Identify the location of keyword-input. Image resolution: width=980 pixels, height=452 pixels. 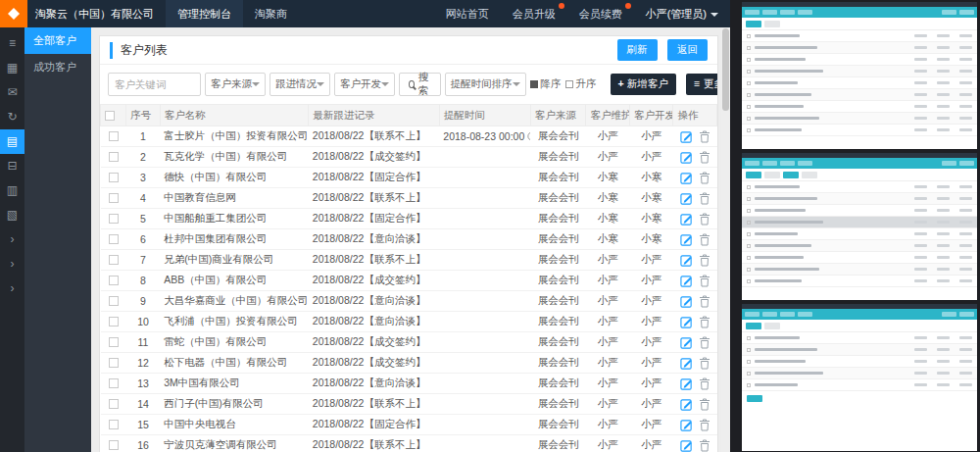
(155, 84).